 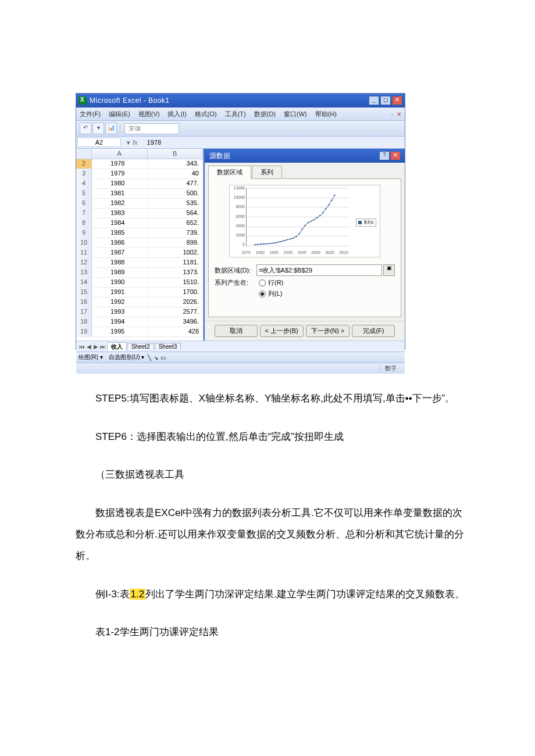 I want to click on wizard-finish-button: 完成(F), so click(x=373, y=331).